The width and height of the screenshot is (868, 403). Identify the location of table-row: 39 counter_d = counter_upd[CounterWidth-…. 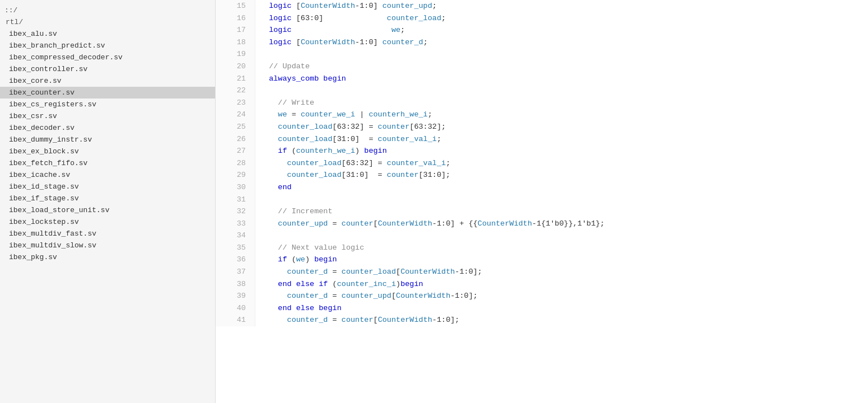
(542, 296).